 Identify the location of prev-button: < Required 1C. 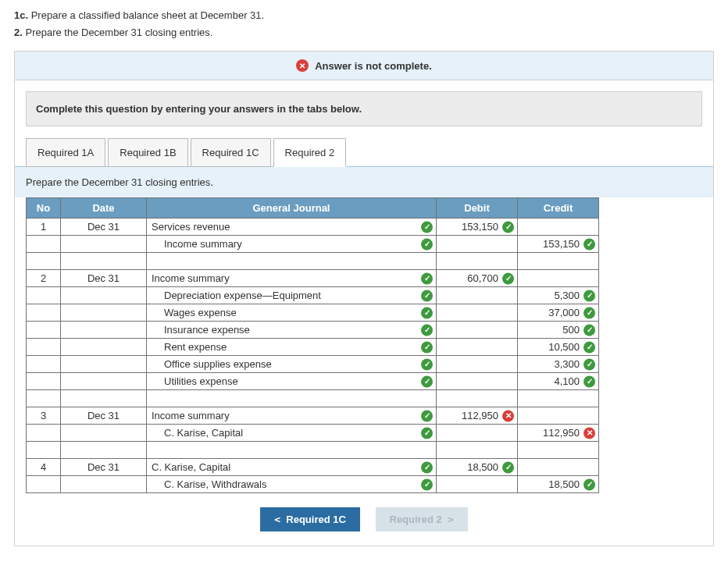
(310, 520).